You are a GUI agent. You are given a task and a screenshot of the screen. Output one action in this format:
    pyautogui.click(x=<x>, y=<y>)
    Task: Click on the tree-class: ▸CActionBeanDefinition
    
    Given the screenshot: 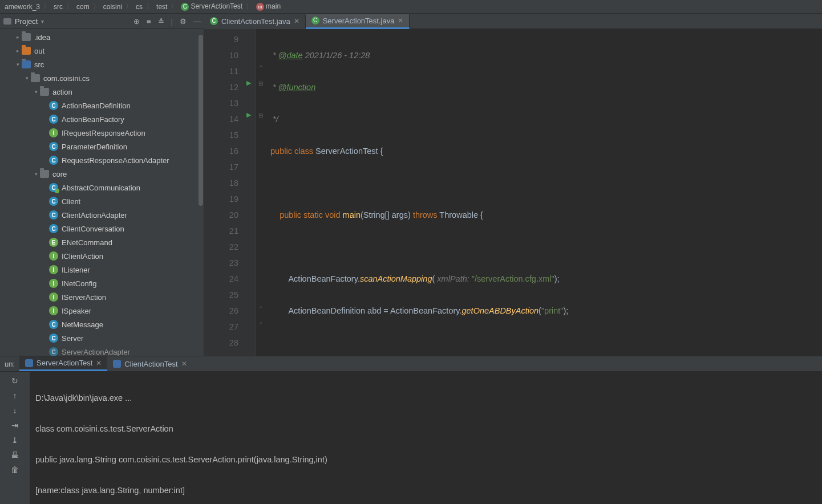 What is the action you would take?
    pyautogui.click(x=102, y=105)
    